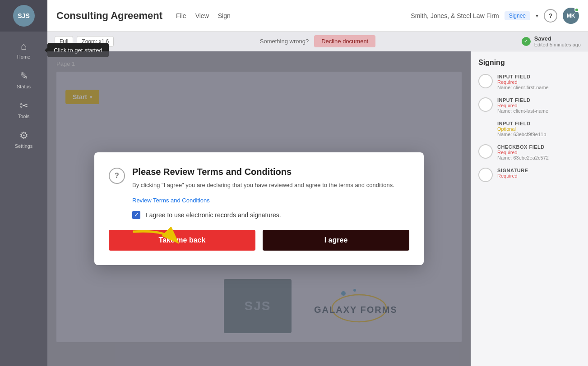 The width and height of the screenshot is (588, 366). Describe the element at coordinates (23, 87) in the screenshot. I see `sidebar-item-label: Status` at that location.